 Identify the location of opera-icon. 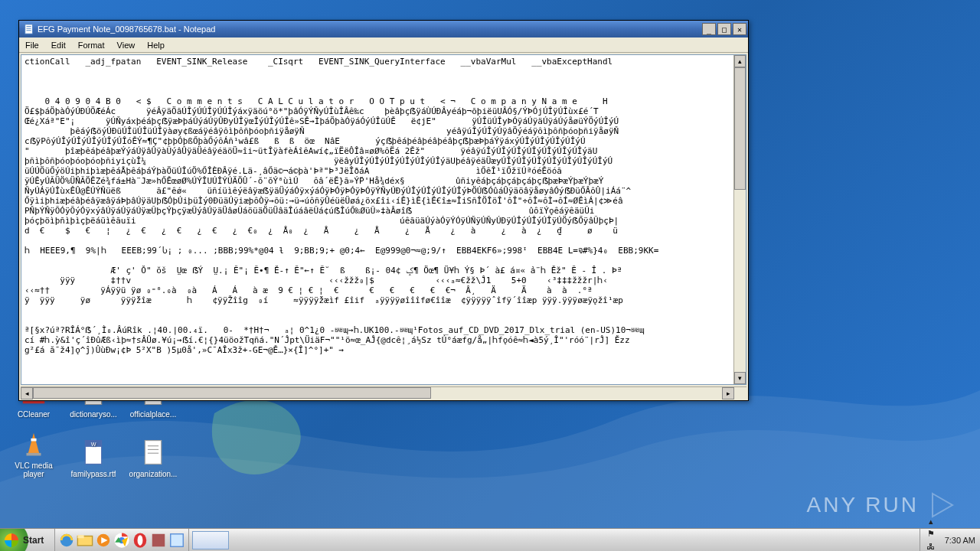
(140, 540).